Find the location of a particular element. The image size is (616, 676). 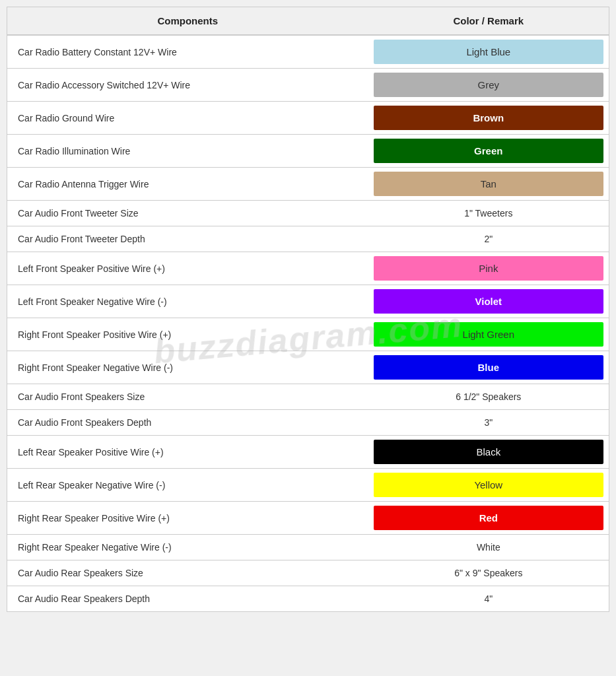

table-row: Left Front Speaker Positive Wire (+)Pink is located at coordinates (308, 269).